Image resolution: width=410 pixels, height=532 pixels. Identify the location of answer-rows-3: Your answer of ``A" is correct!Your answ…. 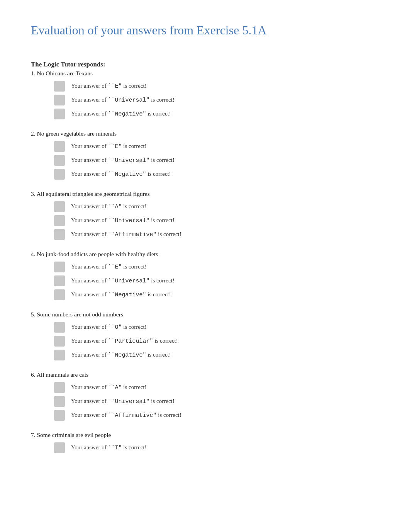
(205, 221).